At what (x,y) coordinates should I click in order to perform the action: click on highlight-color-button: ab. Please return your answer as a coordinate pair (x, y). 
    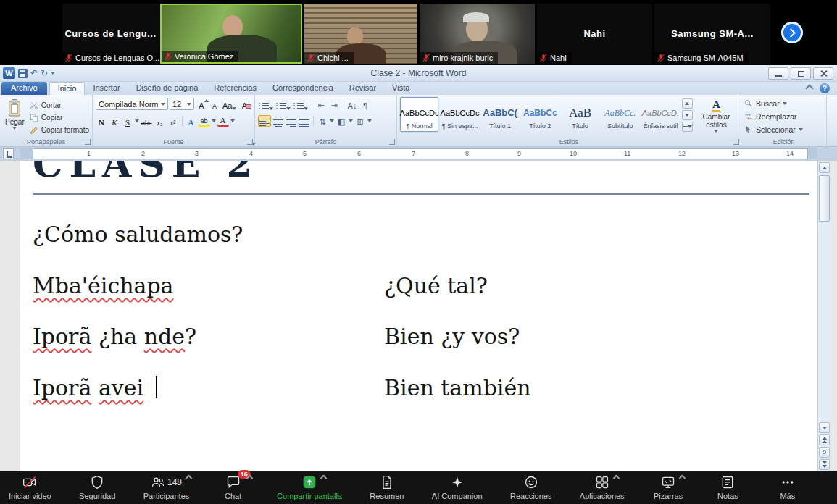
    Looking at the image, I should click on (204, 121).